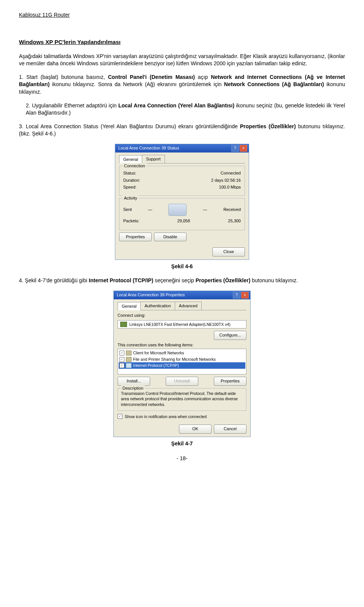 Image resolution: width=364 pixels, height=607 pixels. What do you see at coordinates (54, 280) in the screenshot?
I see `step4-text: 4. Şekil 4-7'de görüldüğü gibi` at bounding box center [54, 280].